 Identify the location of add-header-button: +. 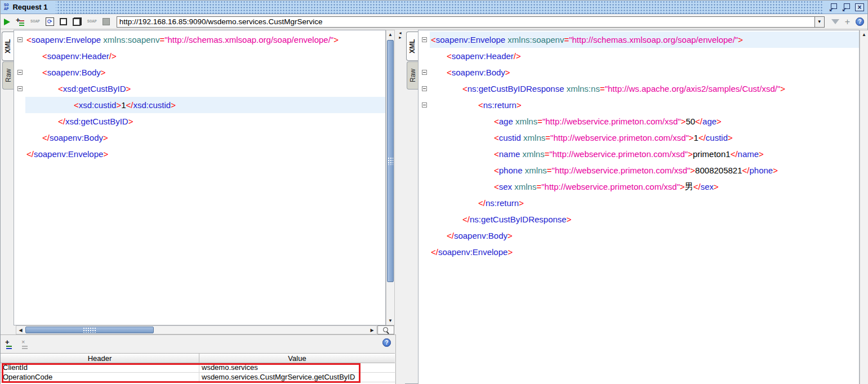
(10, 345).